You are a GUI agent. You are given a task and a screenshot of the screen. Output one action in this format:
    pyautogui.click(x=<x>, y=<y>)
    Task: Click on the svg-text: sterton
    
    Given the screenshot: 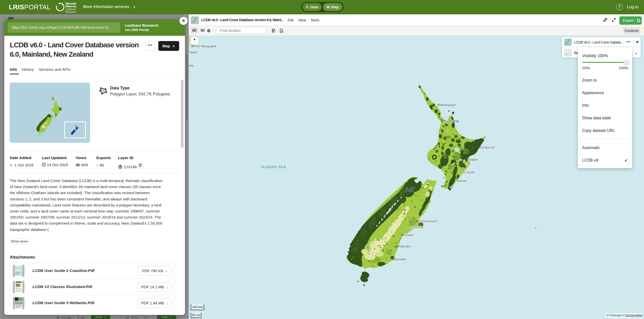 What is the action you would take?
    pyautogui.click(x=462, y=181)
    